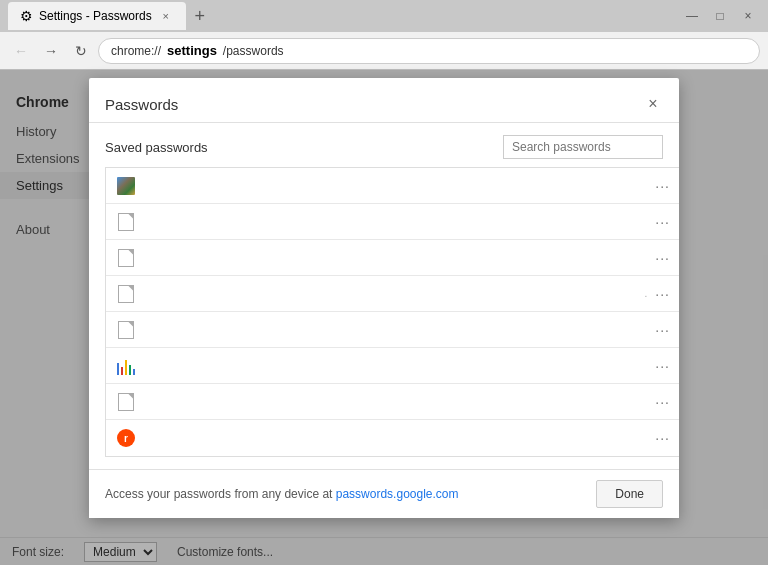 The image size is (768, 565). Describe the element at coordinates (720, 16) in the screenshot. I see `maximize-button: □` at that location.